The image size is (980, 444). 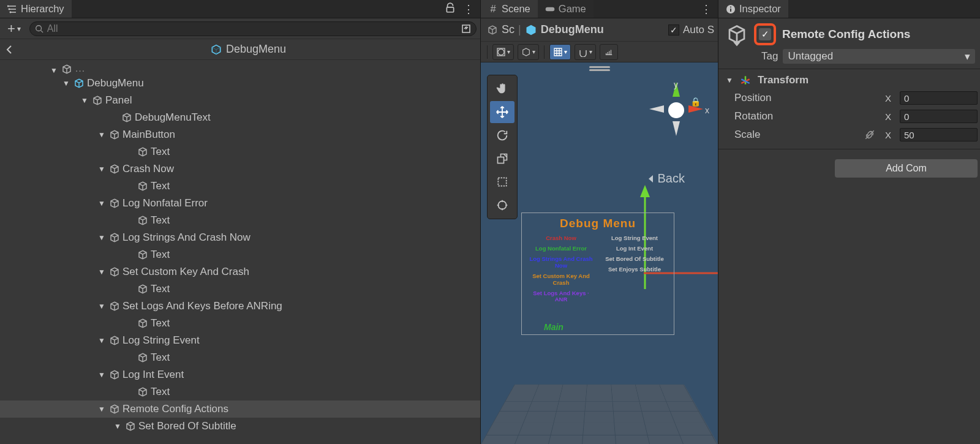 I want to click on create-button: + ▾, so click(x=14, y=29).